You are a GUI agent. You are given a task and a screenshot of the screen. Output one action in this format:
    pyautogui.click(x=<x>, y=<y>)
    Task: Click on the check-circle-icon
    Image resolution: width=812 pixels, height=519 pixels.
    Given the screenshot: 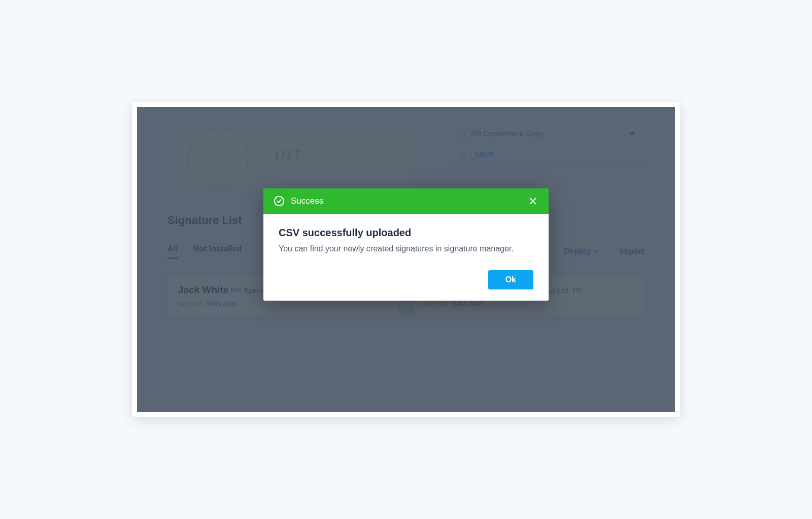 What is the action you would take?
    pyautogui.click(x=279, y=201)
    